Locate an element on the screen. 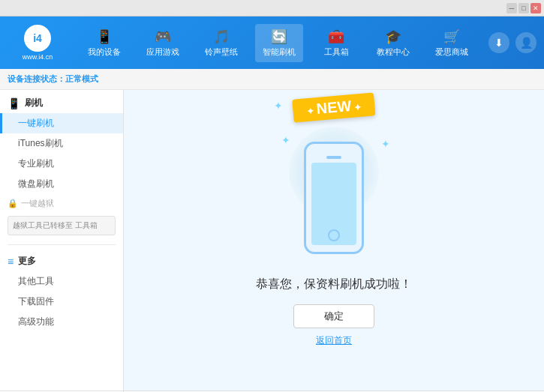 The height and width of the screenshot is (392, 544). close-button: ✕ is located at coordinates (536, 8).